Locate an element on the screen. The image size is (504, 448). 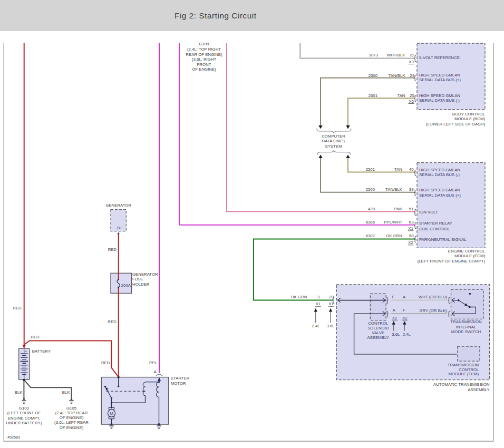
svg-text: (LOWER LEFT SIDE OF DASH) is located at coordinates (455, 124).